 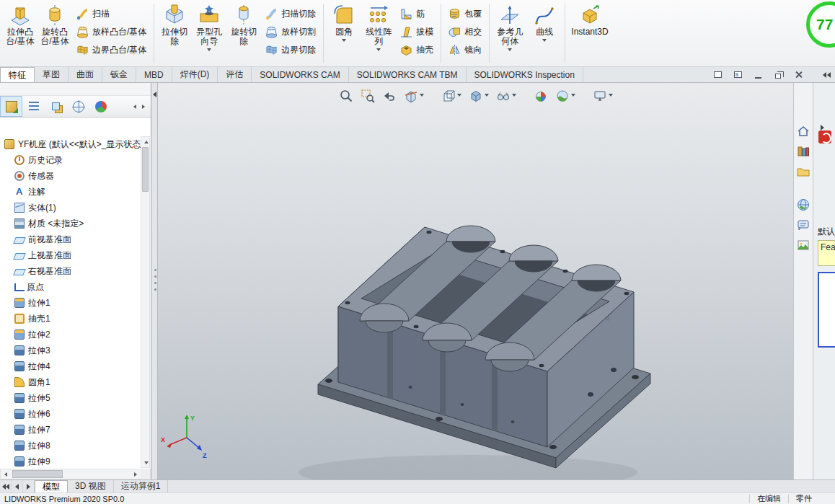 What do you see at coordinates (37, 474) in the screenshot?
I see `scrollbar-thumb` at bounding box center [37, 474].